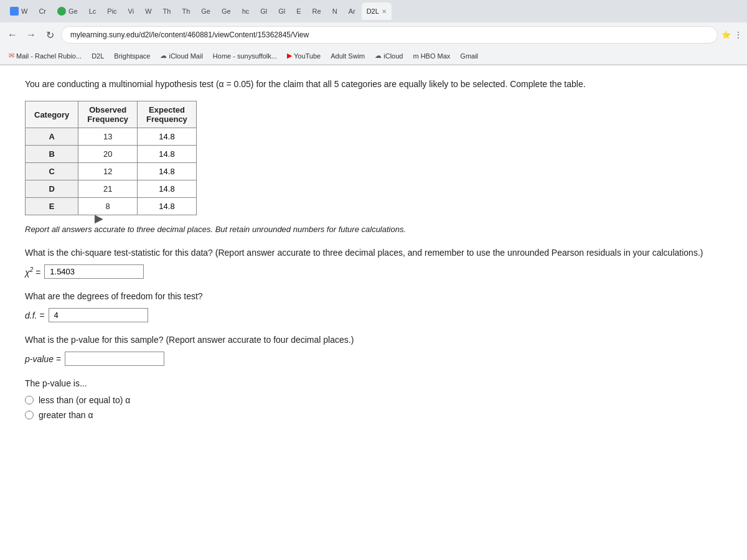  What do you see at coordinates (66, 415) in the screenshot?
I see `radio-gt-label: greater than α` at bounding box center [66, 415].